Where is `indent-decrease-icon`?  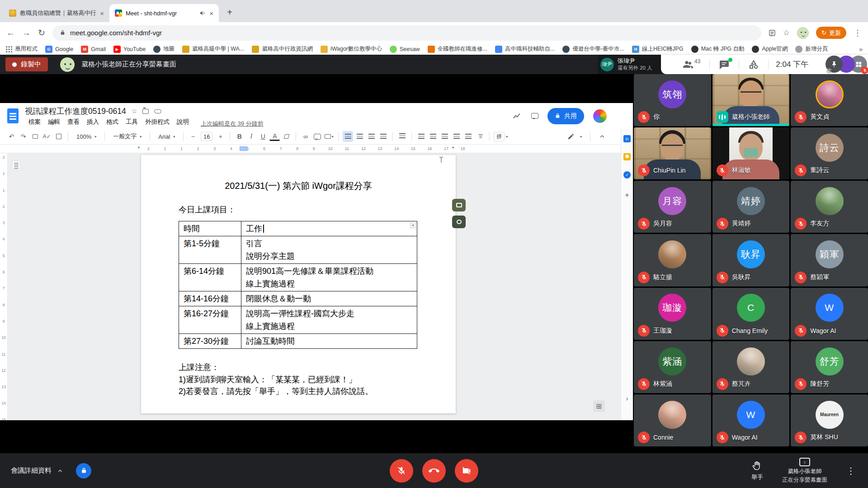 indent-decrease-icon is located at coordinates (457, 136).